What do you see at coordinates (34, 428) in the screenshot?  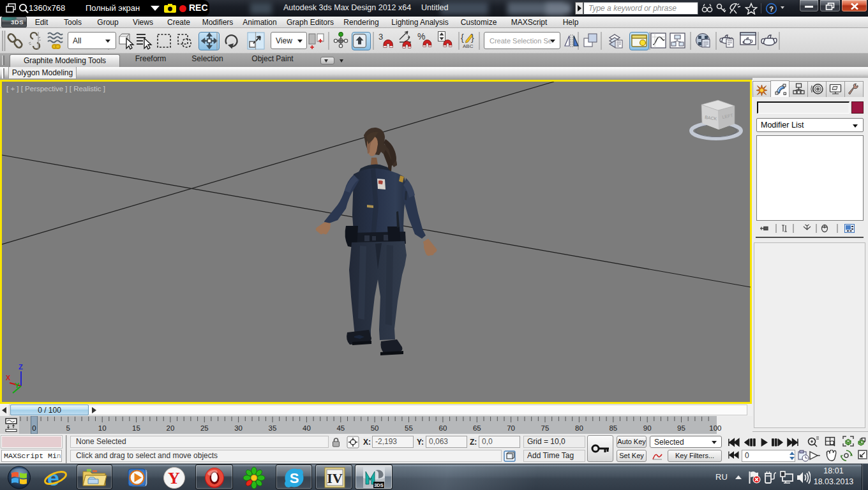 I see `svg-text: 0` at bounding box center [34, 428].